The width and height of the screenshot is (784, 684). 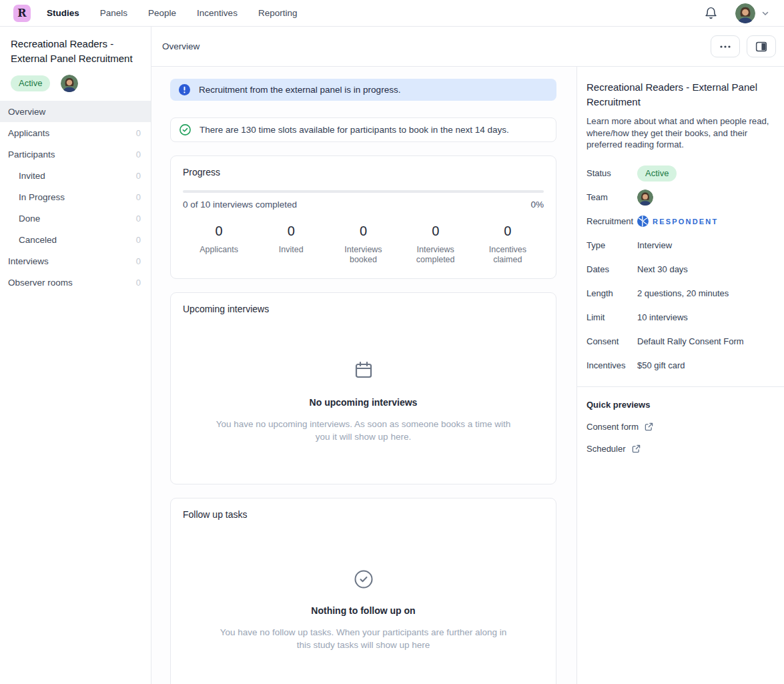 What do you see at coordinates (75, 83) in the screenshot?
I see `study-meta: Active` at bounding box center [75, 83].